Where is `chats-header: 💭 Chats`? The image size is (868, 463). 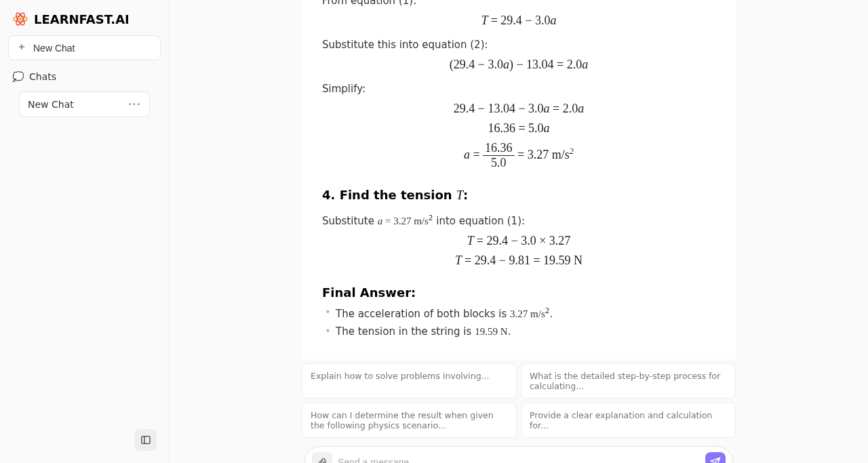 chats-header: 💭 Chats is located at coordinates (84, 77).